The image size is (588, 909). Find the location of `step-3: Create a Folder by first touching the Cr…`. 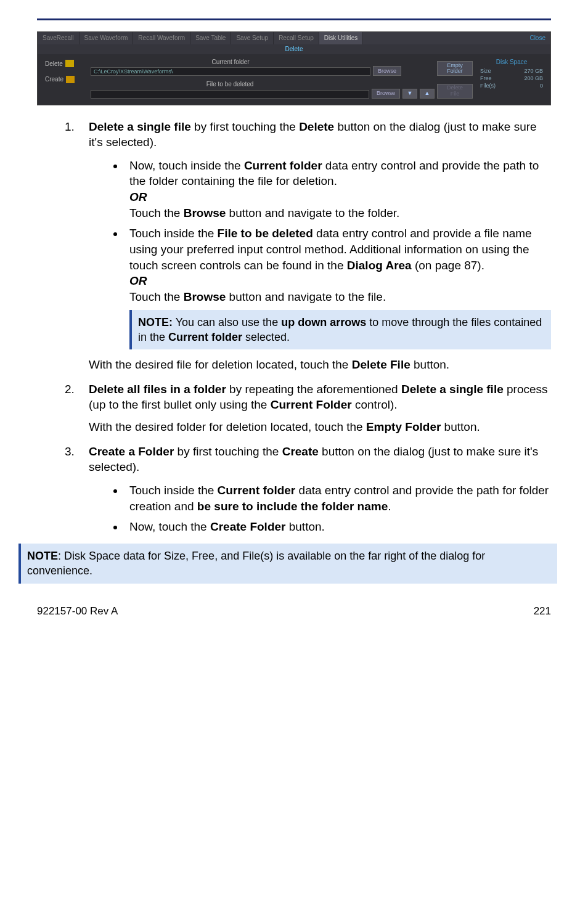

step-3: Create a Folder by first touching the Cr… is located at coordinates (314, 489).